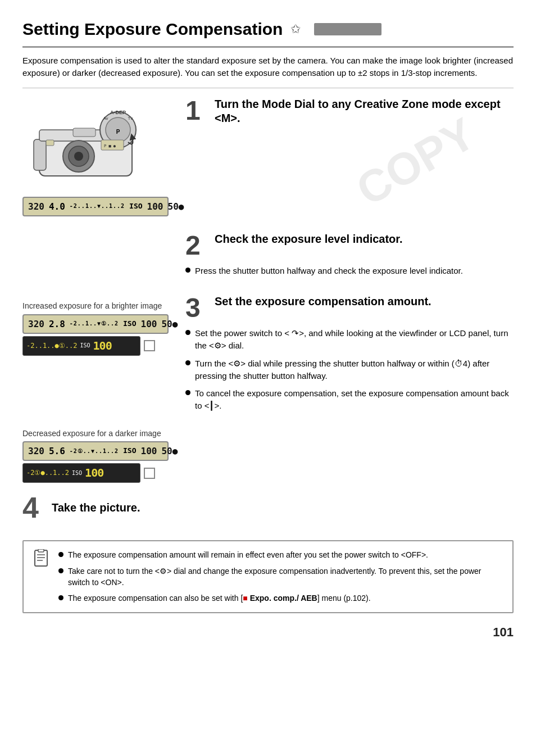 The width and height of the screenshot is (536, 756). I want to click on step-3-bullets: Set the power switch to < ↷>, and while …, so click(349, 370).